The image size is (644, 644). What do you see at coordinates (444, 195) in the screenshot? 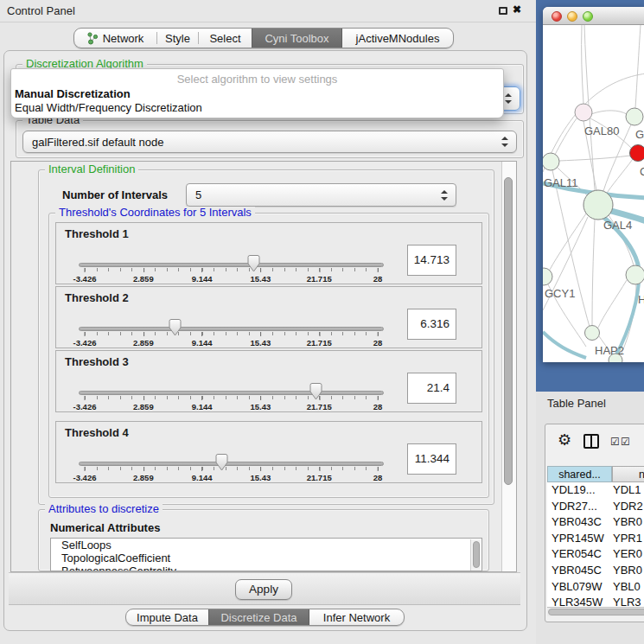
I see `spinner-stepper-icon` at bounding box center [444, 195].